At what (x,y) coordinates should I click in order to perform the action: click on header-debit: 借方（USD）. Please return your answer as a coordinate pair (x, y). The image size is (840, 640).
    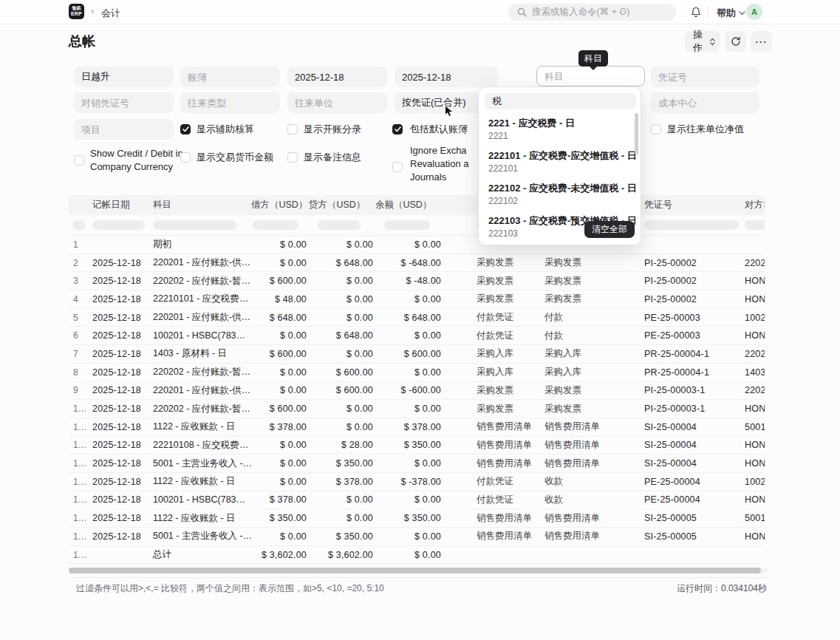
    Looking at the image, I should click on (280, 205).